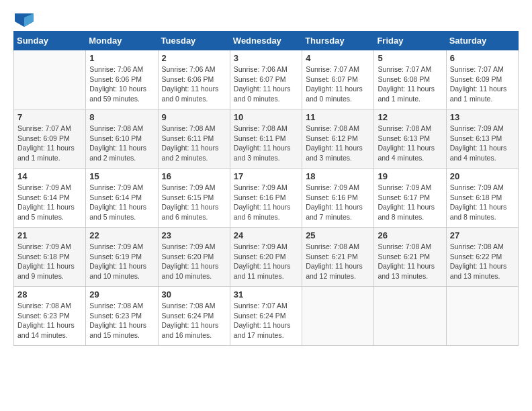 Image resolution: width=532 pixels, height=411 pixels. I want to click on calendar-cell: 17Sunrise: 7:09 AMSunset: 6:16 PMDayligh…, so click(266, 198).